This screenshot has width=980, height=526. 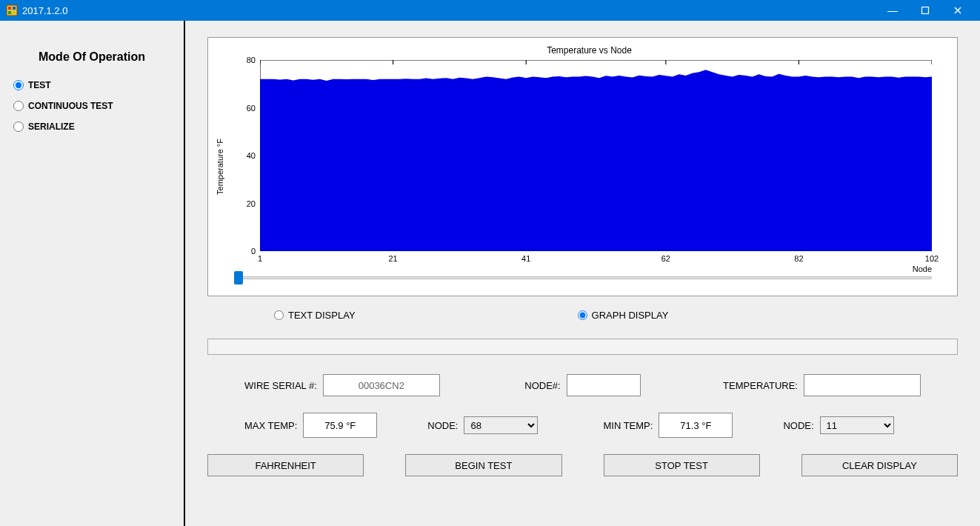 I want to click on window-controls: —, so click(x=925, y=10).